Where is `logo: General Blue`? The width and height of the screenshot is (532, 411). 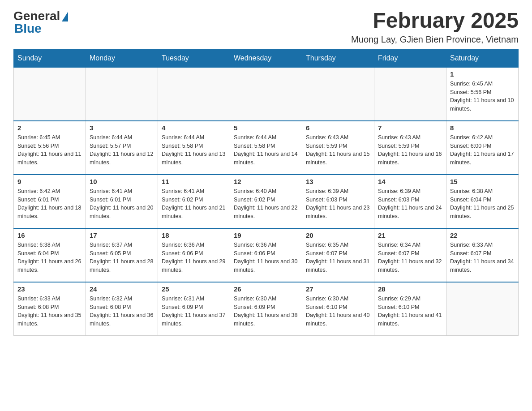
logo: General Blue is located at coordinates (41, 22).